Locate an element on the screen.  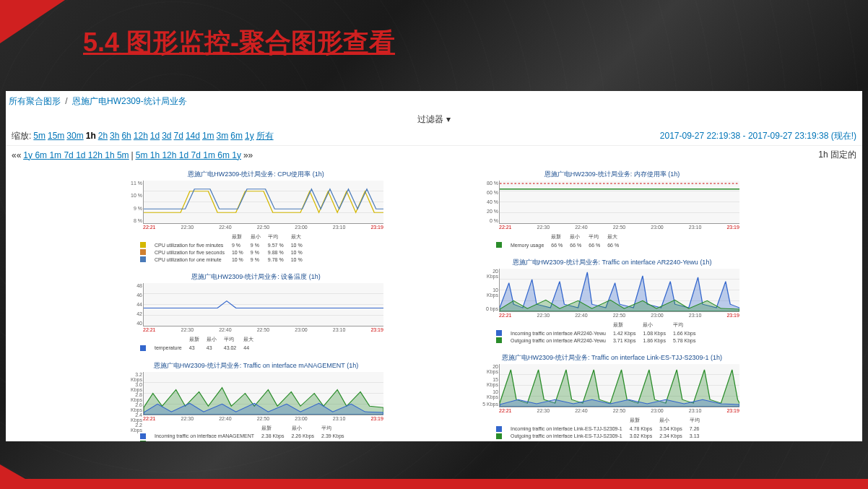
period-label: 1h 固定的 is located at coordinates (838, 155).